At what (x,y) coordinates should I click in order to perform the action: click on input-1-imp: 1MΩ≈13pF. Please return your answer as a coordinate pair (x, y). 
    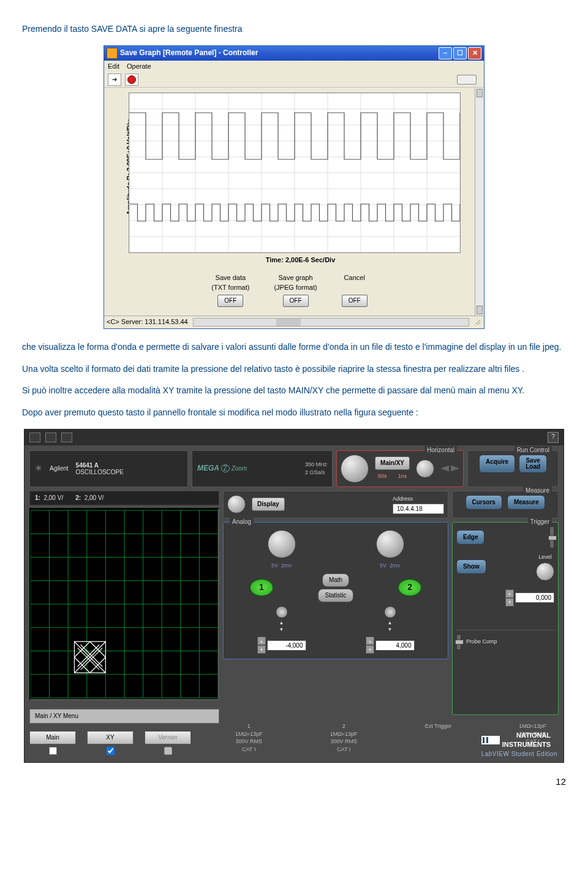
    Looking at the image, I should click on (249, 734).